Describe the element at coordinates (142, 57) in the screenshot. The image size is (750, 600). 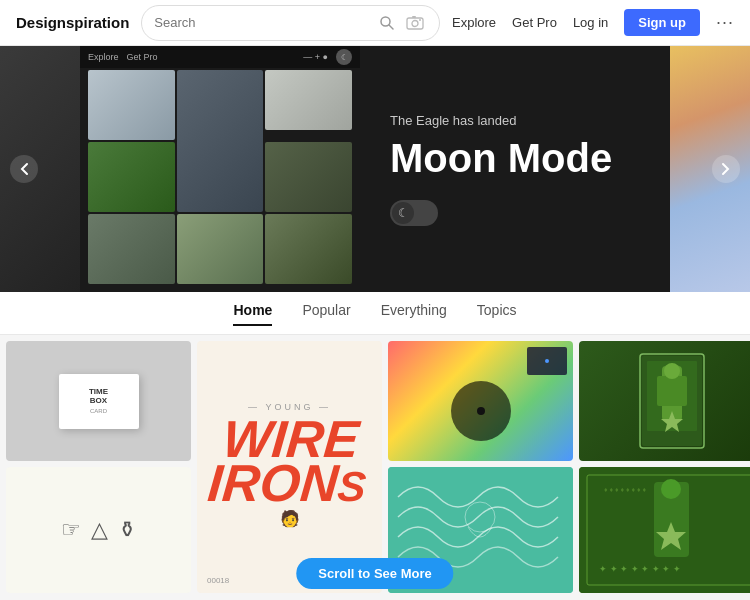
I see `mockup-get-pro: Get Pro` at that location.